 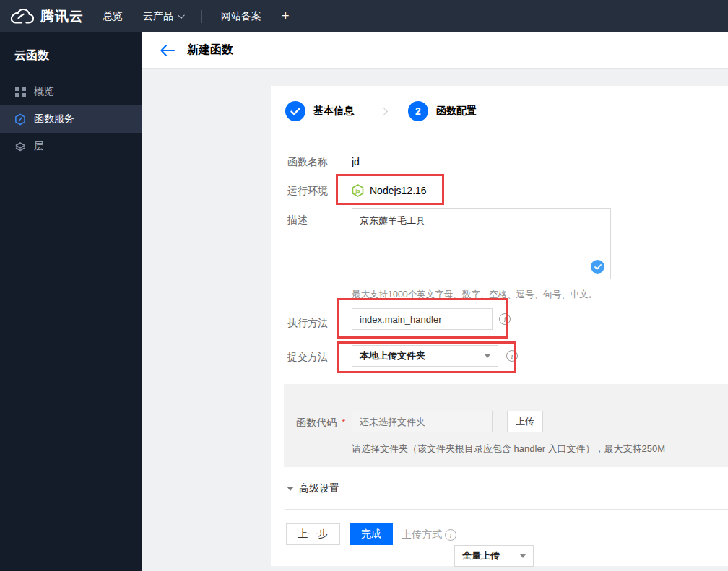 What do you see at coordinates (308, 162) in the screenshot?
I see `function-name-label: 函数名称` at bounding box center [308, 162].